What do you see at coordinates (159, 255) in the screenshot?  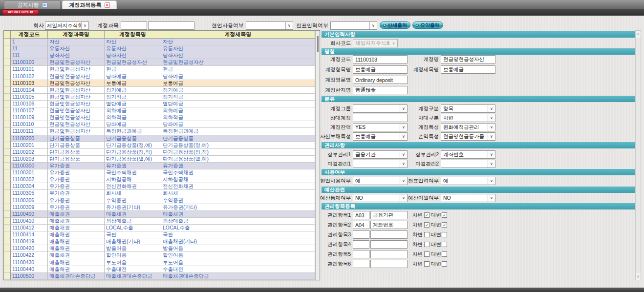 I see `table-row: 11100422매출채권할인어음할인어음` at bounding box center [159, 255].